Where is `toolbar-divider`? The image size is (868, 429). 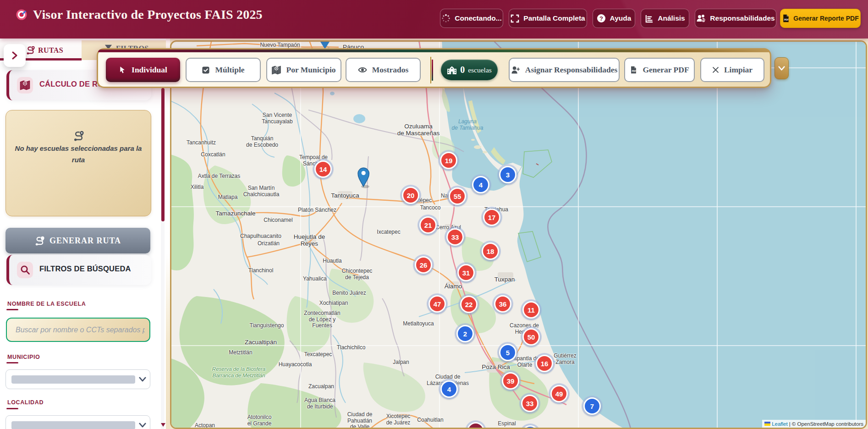
toolbar-divider is located at coordinates (433, 70).